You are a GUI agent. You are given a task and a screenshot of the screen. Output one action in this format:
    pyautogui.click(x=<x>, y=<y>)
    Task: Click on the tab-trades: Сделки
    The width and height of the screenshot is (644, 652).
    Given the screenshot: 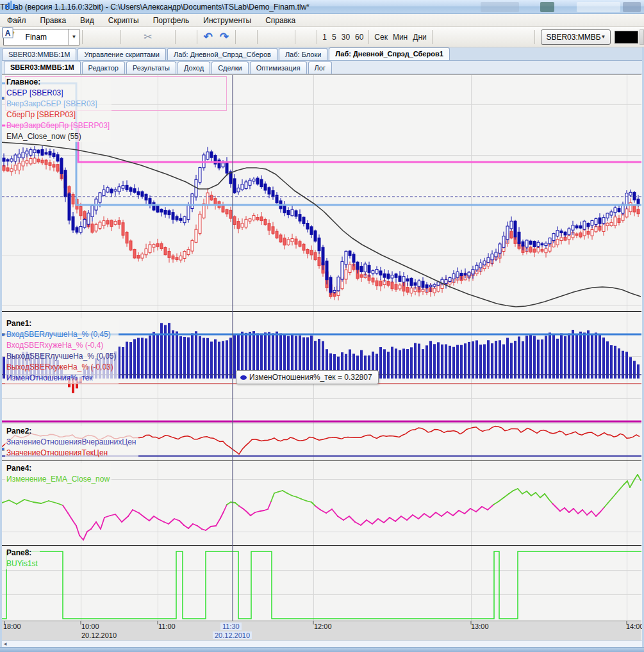 What is the action you would take?
    pyautogui.click(x=230, y=68)
    